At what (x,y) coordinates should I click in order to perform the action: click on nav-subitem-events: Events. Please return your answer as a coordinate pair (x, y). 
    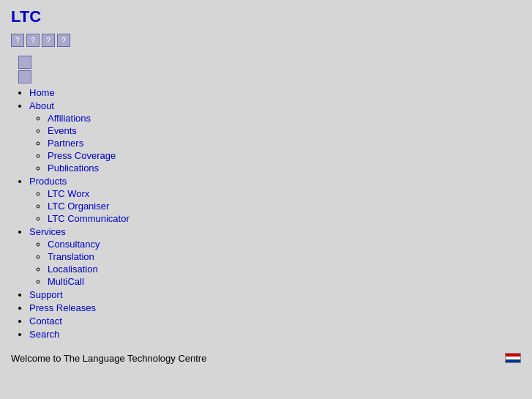
    Looking at the image, I should click on (284, 130).